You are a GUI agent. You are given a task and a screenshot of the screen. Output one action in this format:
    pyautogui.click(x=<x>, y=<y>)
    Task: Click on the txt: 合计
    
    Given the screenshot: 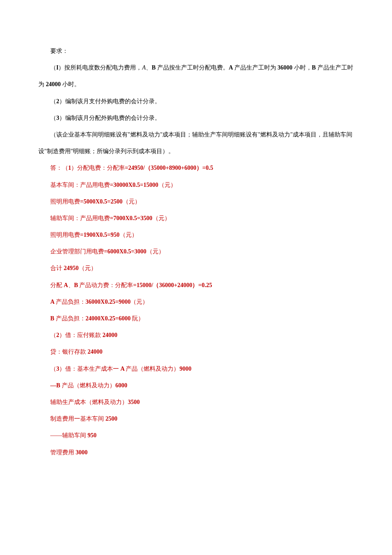 What is the action you would take?
    pyautogui.click(x=57, y=268)
    